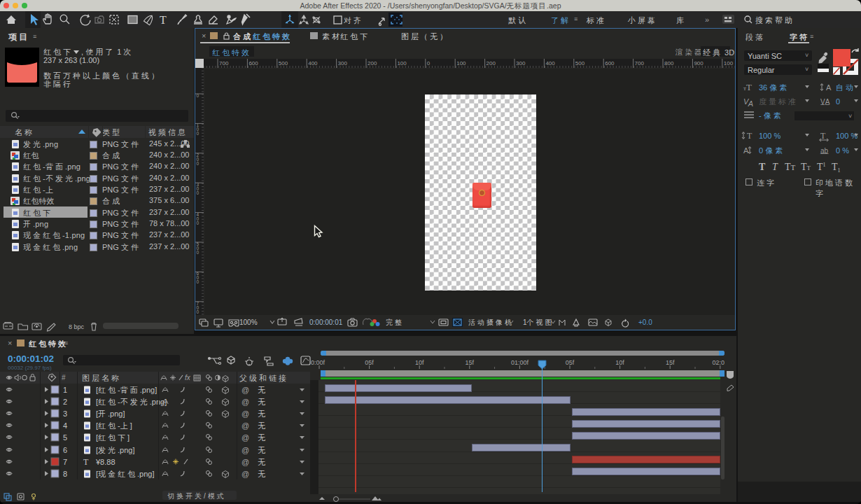  What do you see at coordinates (846, 88) in the screenshot?
I see `svg-text: 自动` at bounding box center [846, 88].